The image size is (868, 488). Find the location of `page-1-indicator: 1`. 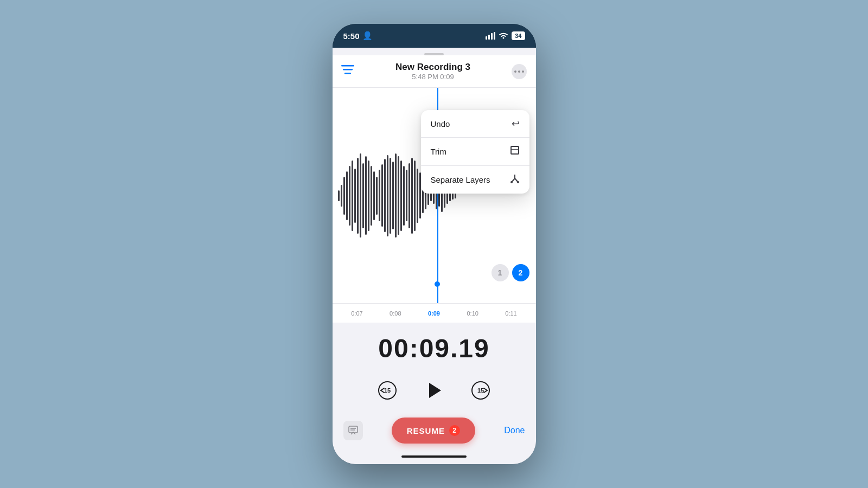

page-1-indicator: 1 is located at coordinates (500, 273).